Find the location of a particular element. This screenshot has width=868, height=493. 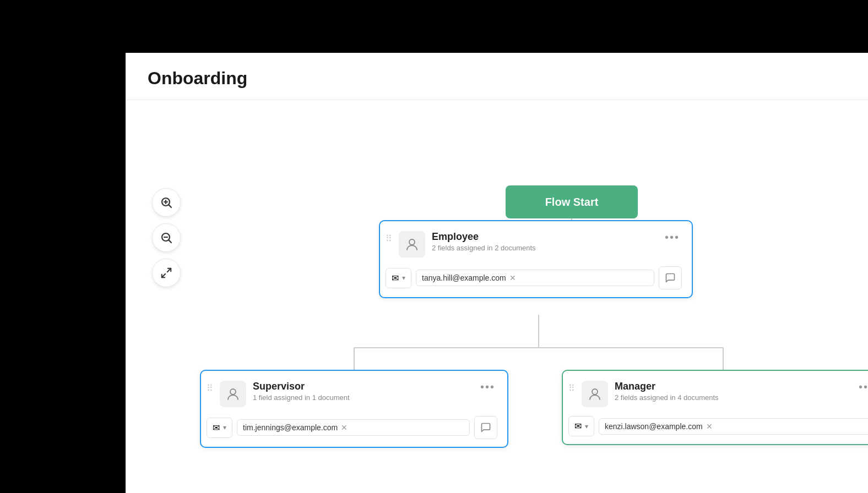

manager-node-card: ⠿ Manager 2 fields assigned in 4 documen… is located at coordinates (715, 407).